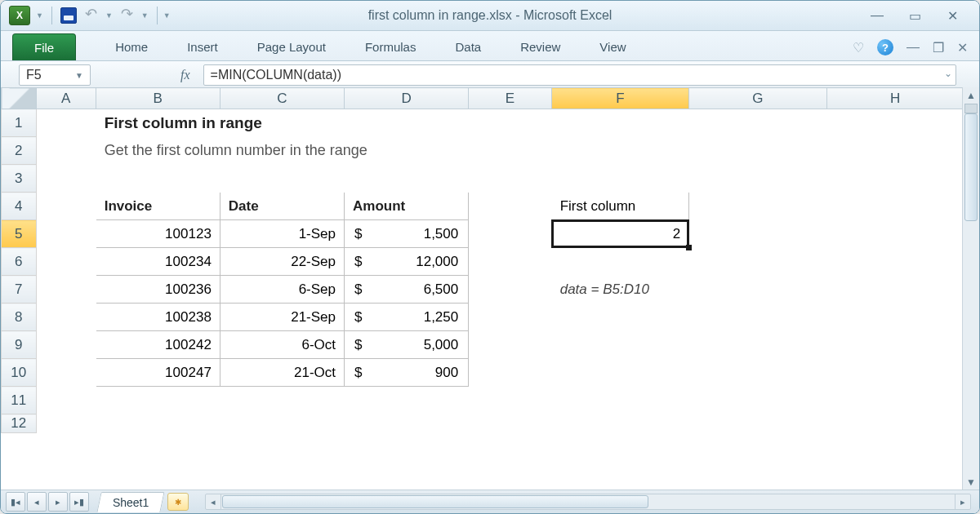  Describe the element at coordinates (167, 16) in the screenshot. I see `qat-customize-dropdown-icon: ▼` at that location.